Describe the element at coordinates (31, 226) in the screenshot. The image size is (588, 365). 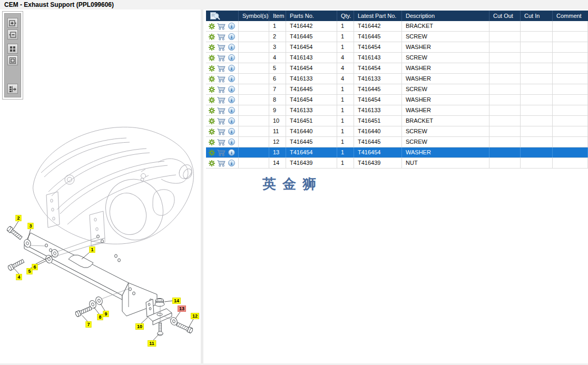
I see `diagram-callout-3: 3` at that location.